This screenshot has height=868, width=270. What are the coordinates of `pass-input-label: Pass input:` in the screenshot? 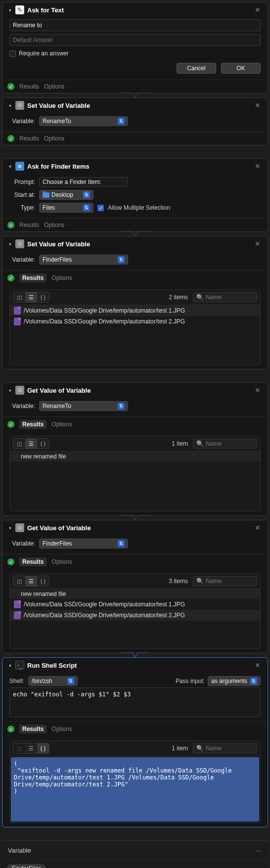 It's located at (190, 681).